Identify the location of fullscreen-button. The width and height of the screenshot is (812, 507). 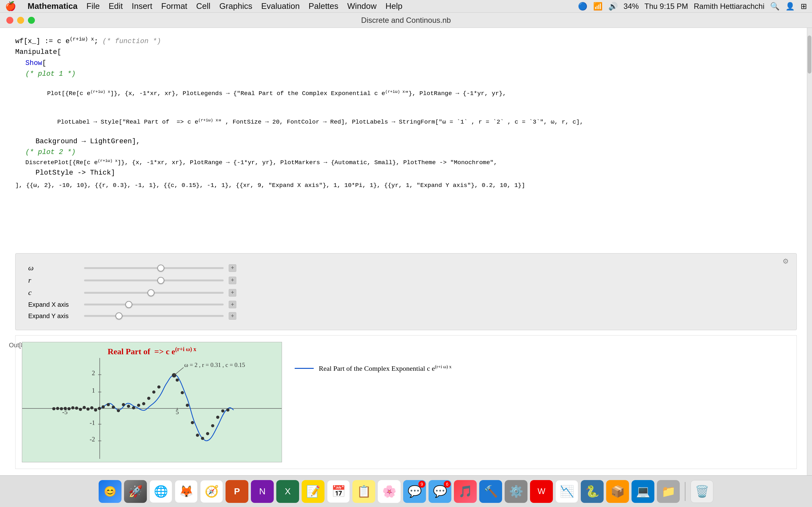
(32, 20).